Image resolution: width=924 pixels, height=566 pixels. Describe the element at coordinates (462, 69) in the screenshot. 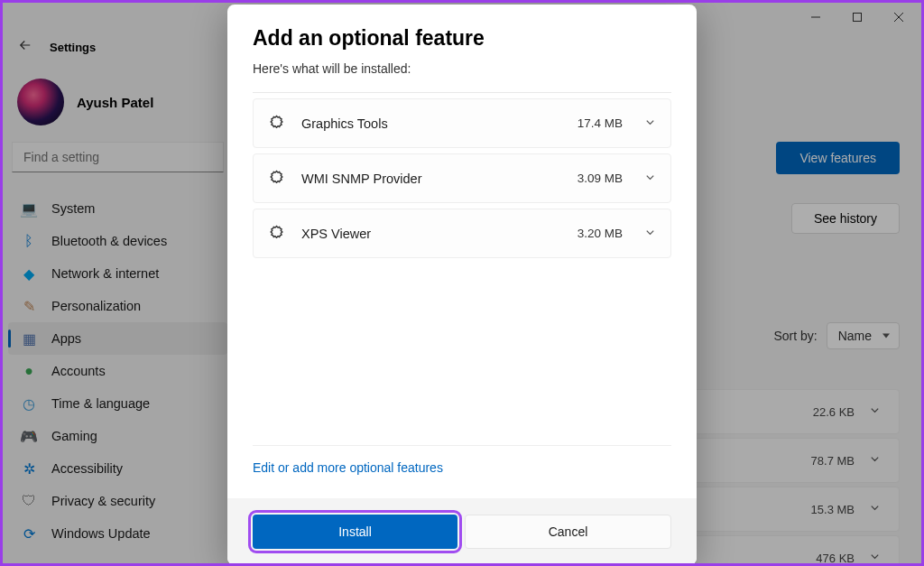

I see `dialog-subtitle: Here's what will be installed:` at that location.